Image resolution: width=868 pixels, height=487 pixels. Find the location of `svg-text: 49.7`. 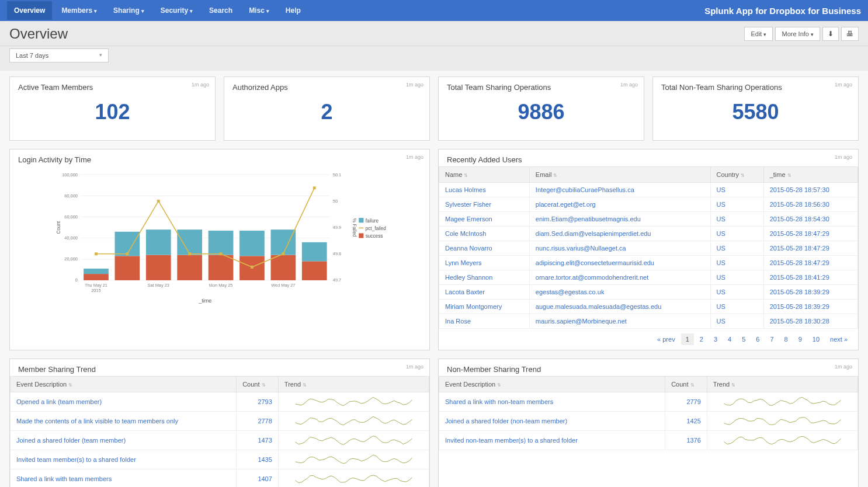

svg-text: 49.7 is located at coordinates (337, 280).